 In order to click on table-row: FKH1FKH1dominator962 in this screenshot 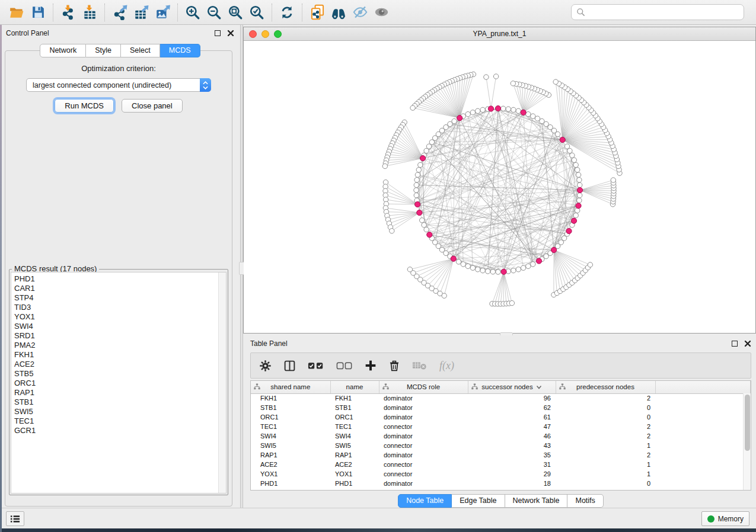, I will do `click(500, 398)`.